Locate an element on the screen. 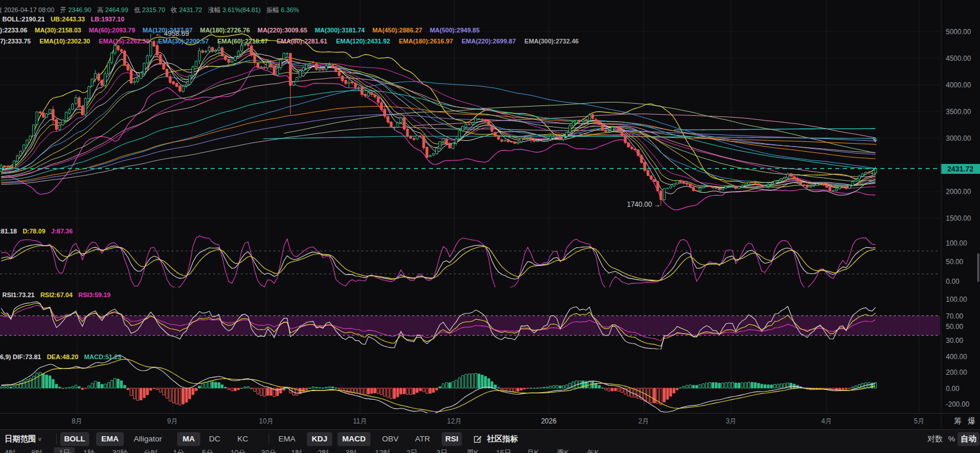  svg-text: 70.00 is located at coordinates (955, 316).